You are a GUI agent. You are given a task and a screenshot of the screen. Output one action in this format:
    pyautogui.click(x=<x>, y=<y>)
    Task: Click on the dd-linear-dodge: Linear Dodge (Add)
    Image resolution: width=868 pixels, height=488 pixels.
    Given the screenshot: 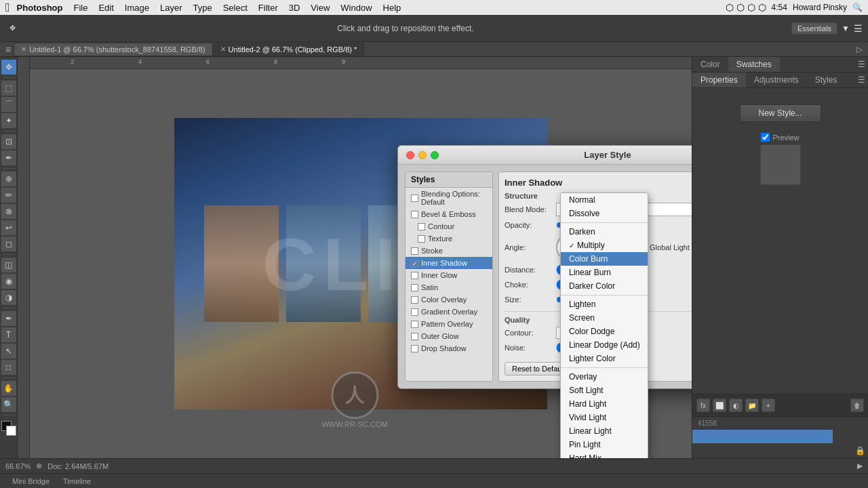 What is the action you would take?
    pyautogui.click(x=604, y=345)
    